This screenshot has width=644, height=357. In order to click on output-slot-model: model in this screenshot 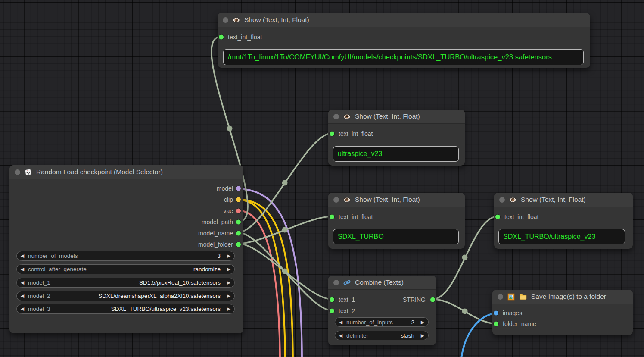, I will do `click(127, 188)`.